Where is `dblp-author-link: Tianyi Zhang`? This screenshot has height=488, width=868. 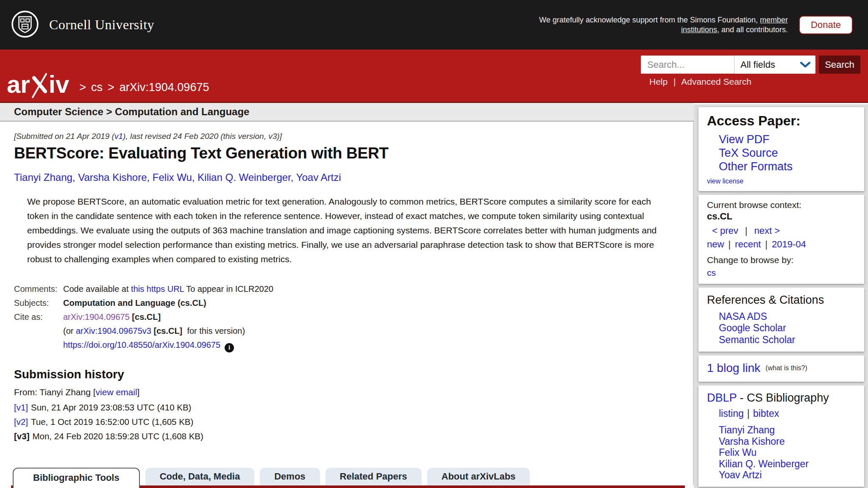 dblp-author-link: Tianyi Zhang is located at coordinates (788, 430).